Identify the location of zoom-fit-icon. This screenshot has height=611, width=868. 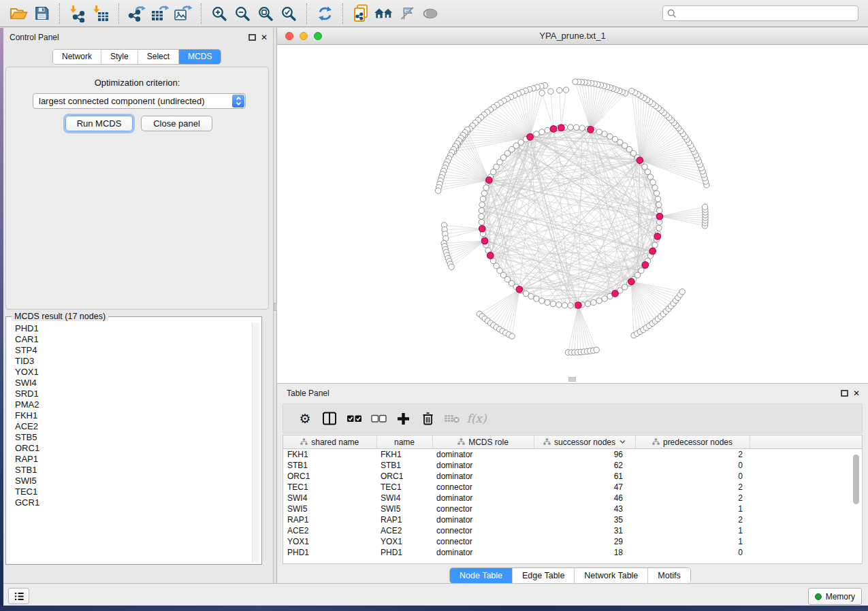
(266, 14).